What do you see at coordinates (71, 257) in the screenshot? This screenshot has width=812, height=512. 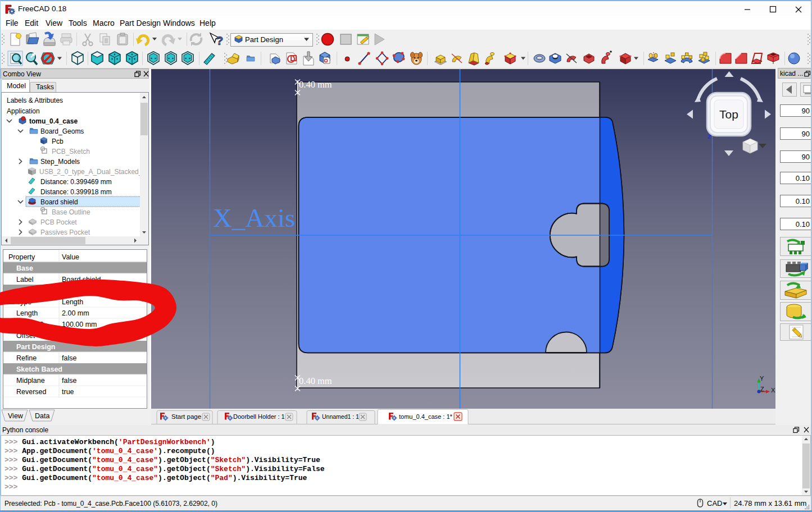 I see `svg-text: Value` at bounding box center [71, 257].